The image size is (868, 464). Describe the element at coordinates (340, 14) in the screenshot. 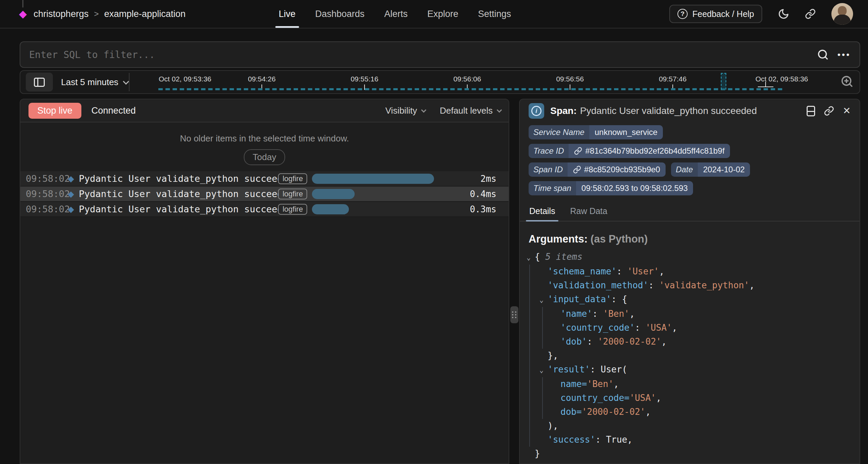

I see `nav-tab-dashboards: Dashboards` at that location.